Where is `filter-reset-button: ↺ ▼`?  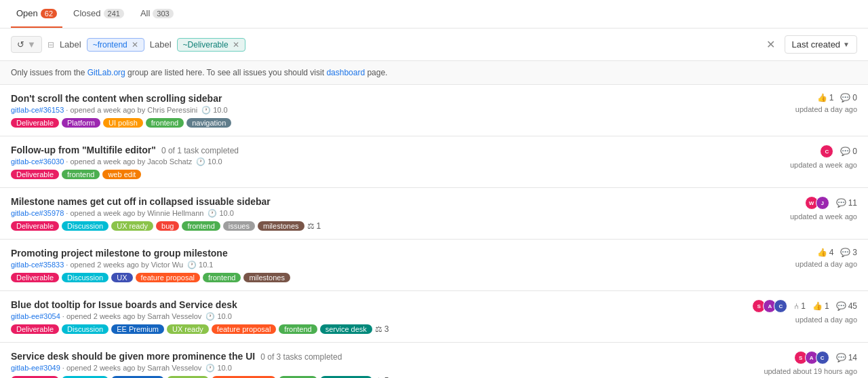 filter-reset-button: ↺ ▼ is located at coordinates (26, 45).